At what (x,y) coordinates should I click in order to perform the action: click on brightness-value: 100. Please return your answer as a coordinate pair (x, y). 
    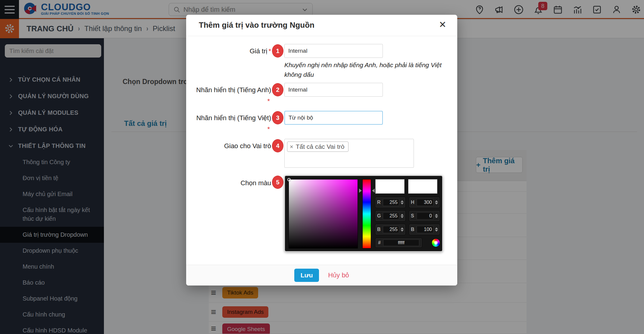
    Looking at the image, I should click on (425, 229).